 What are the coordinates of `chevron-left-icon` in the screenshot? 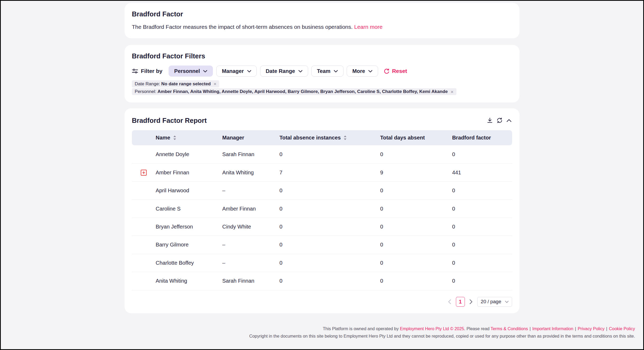 It's located at (450, 302).